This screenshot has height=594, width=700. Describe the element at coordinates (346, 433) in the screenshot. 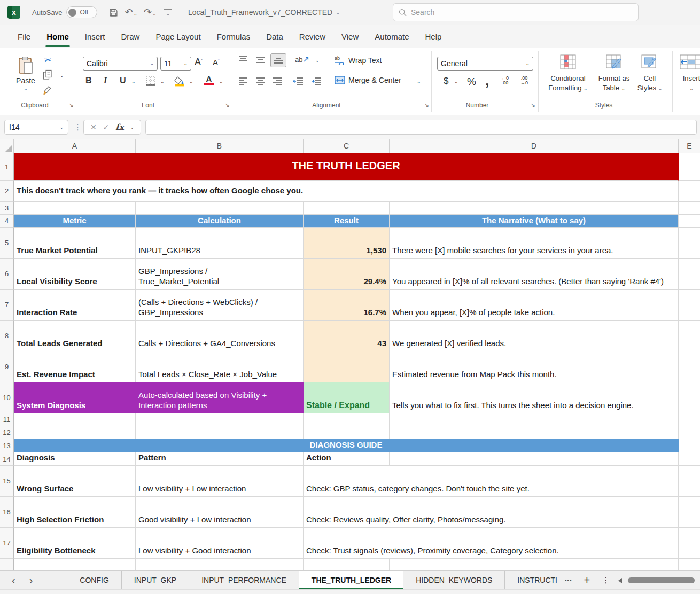

I see `cell-c12` at that location.